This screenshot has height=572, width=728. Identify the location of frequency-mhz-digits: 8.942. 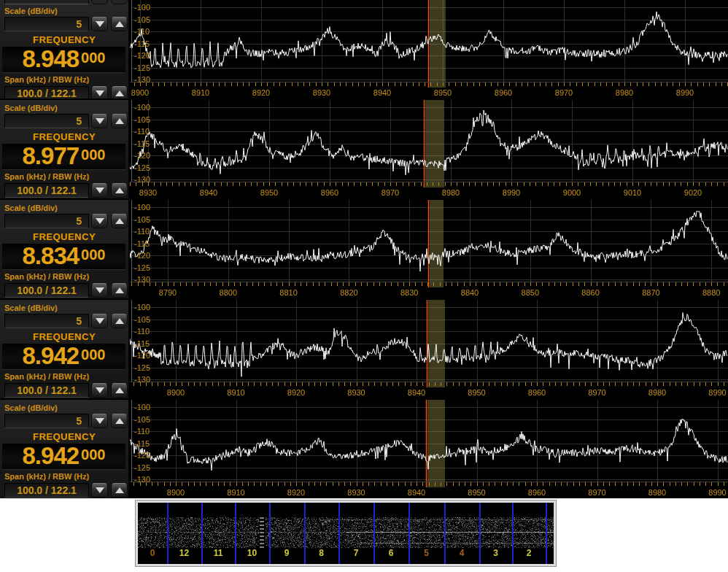
(51, 456).